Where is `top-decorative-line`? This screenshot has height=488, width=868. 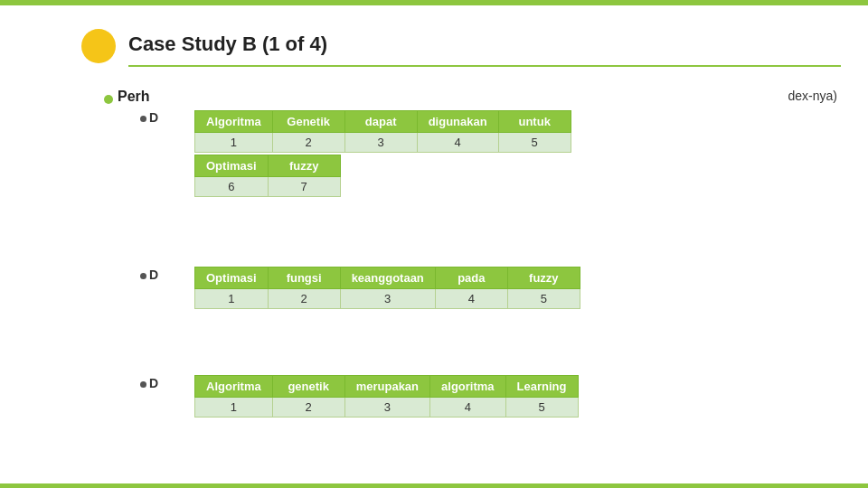 top-decorative-line is located at coordinates (434, 3).